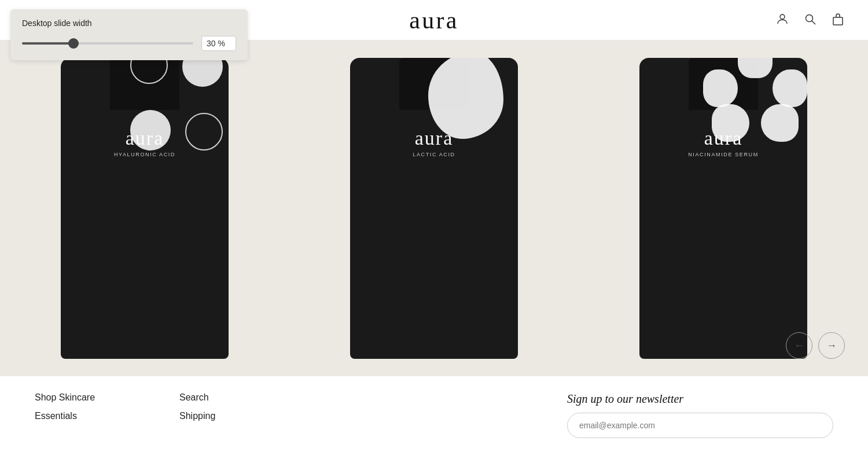 Image resolution: width=868 pixels, height=463 pixels. What do you see at coordinates (129, 35) in the screenshot?
I see `slider-panel: Desktop slide width 30 %` at bounding box center [129, 35].